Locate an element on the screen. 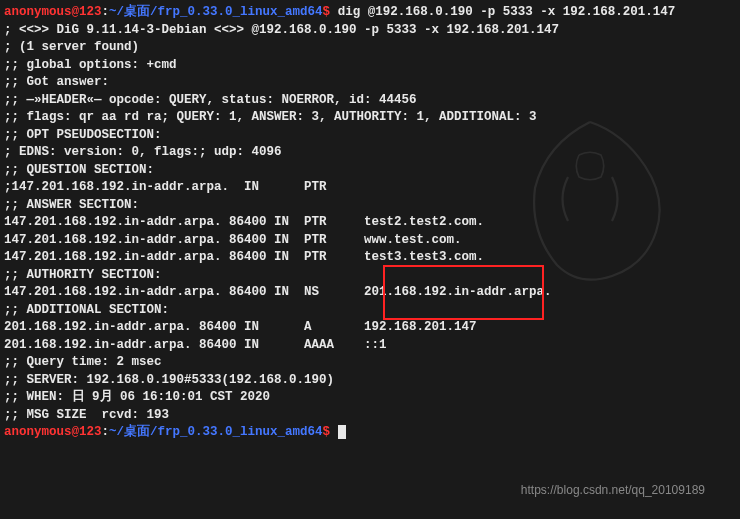 The height and width of the screenshot is (519, 740). prompt-line-2: anonymous@123:~/桌面/frp_0.33.0_linux_amd6… is located at coordinates (370, 433).